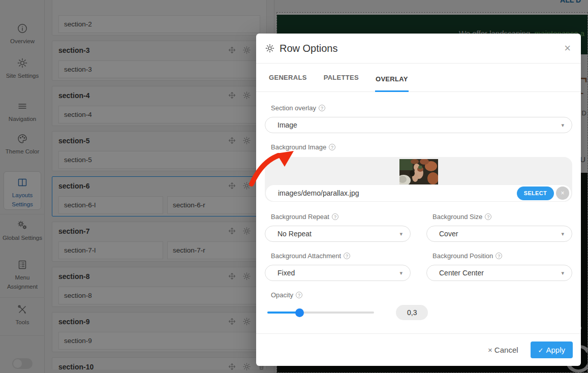  I want to click on background-size-select: Cover ▾, so click(499, 234).